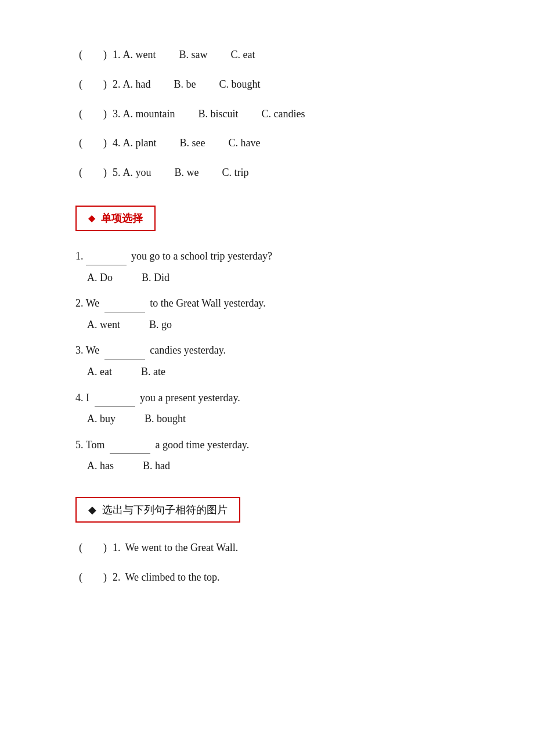 This screenshot has width=534, height=756. I want to click on mc-q2-blank, so click(125, 312).